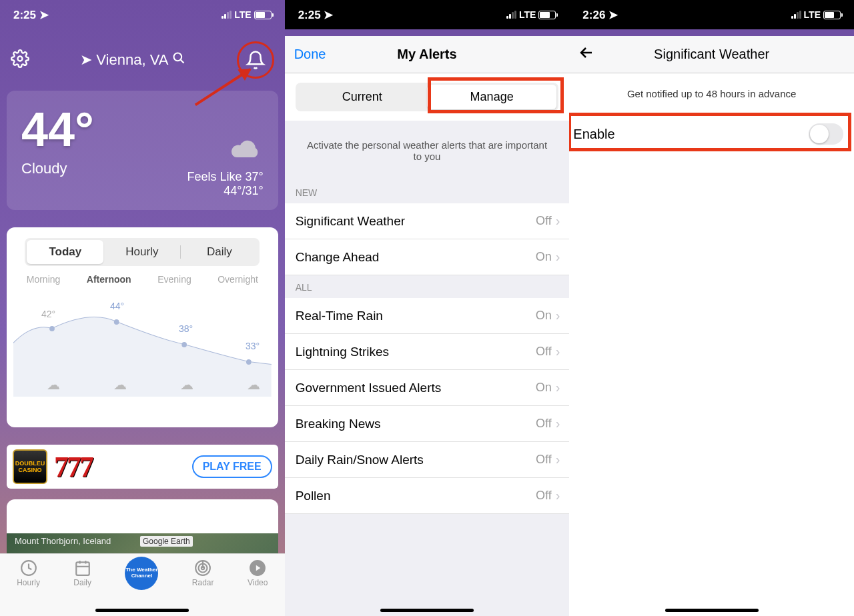  I want to click on condition-label: Cloudy, so click(57, 169).